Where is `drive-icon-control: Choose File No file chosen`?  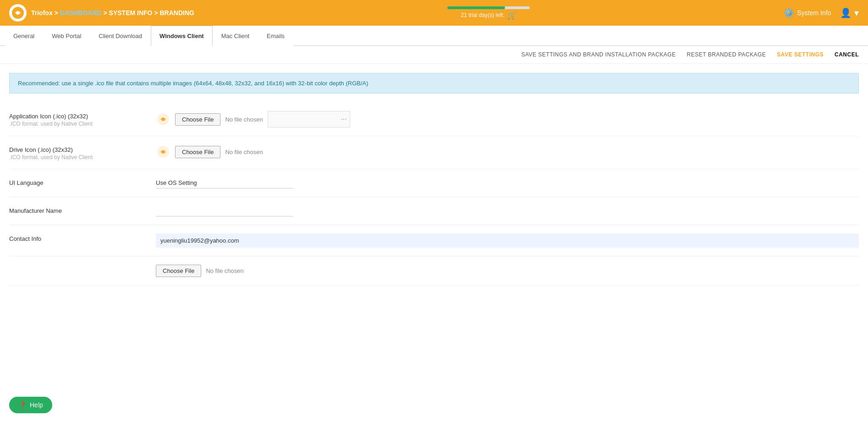 drive-icon-control: Choose File No file chosen is located at coordinates (507, 152).